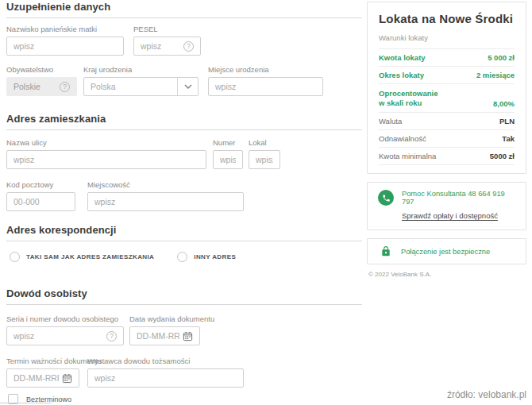  Describe the element at coordinates (165, 378) in the screenshot. I see `issuer-input` at that location.